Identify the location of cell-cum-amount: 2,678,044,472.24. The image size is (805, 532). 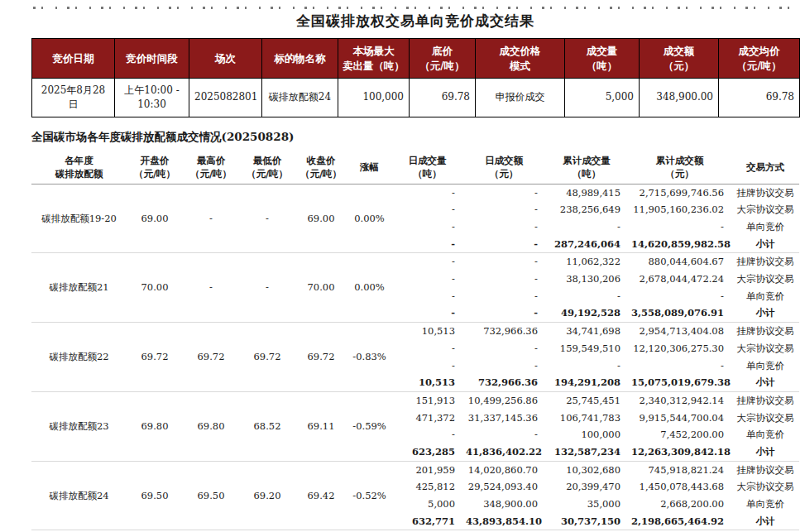
(680, 280).